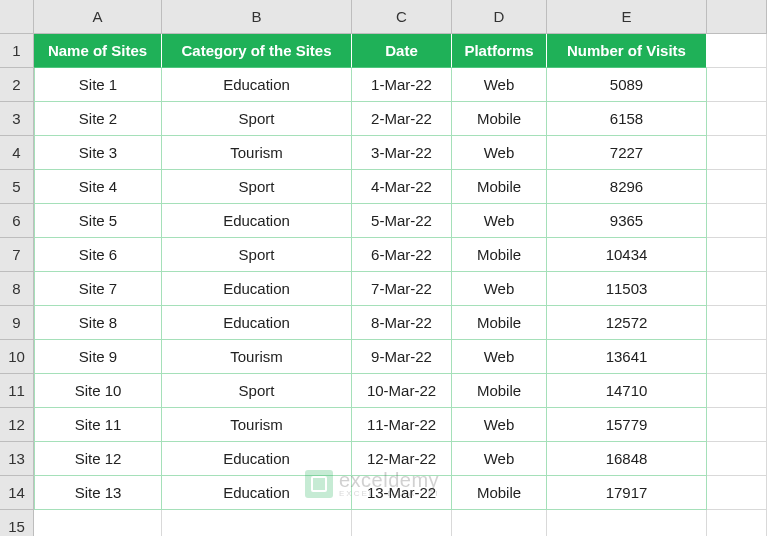  What do you see at coordinates (402, 85) in the screenshot?
I see `cell-date: 1-Mar-22` at bounding box center [402, 85].